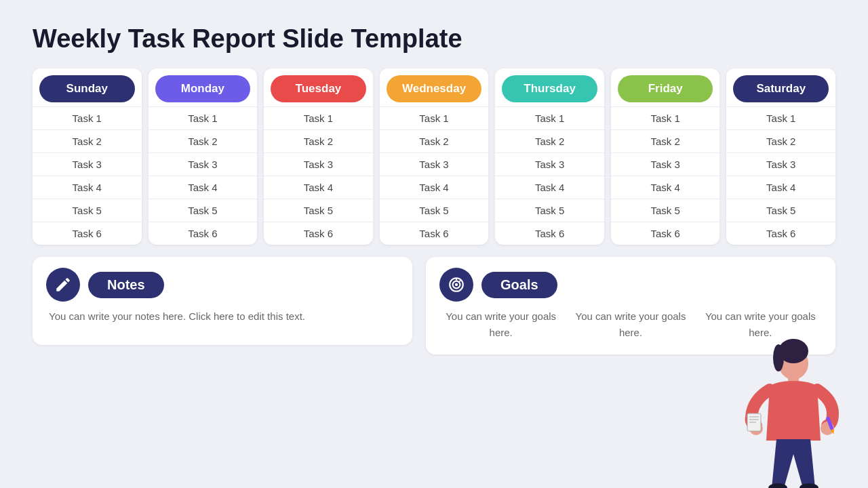 The image size is (868, 488). I want to click on day-header-tuesday: Tuesday, so click(319, 89).